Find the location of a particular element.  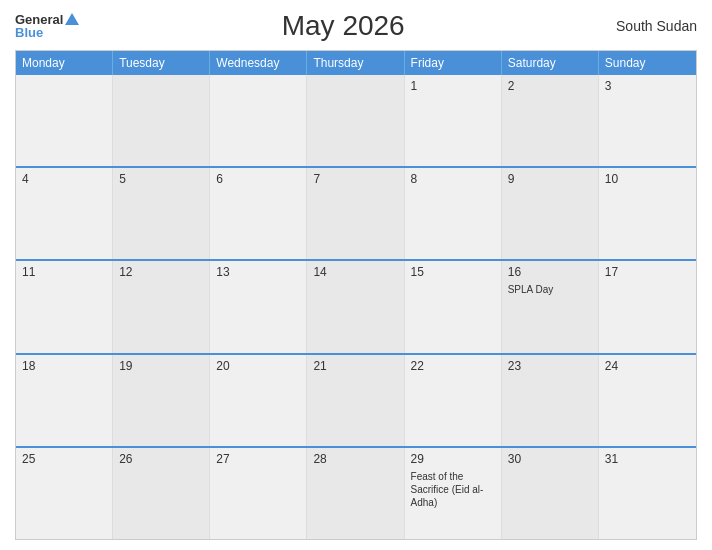

day-17: 17 is located at coordinates (648, 272).